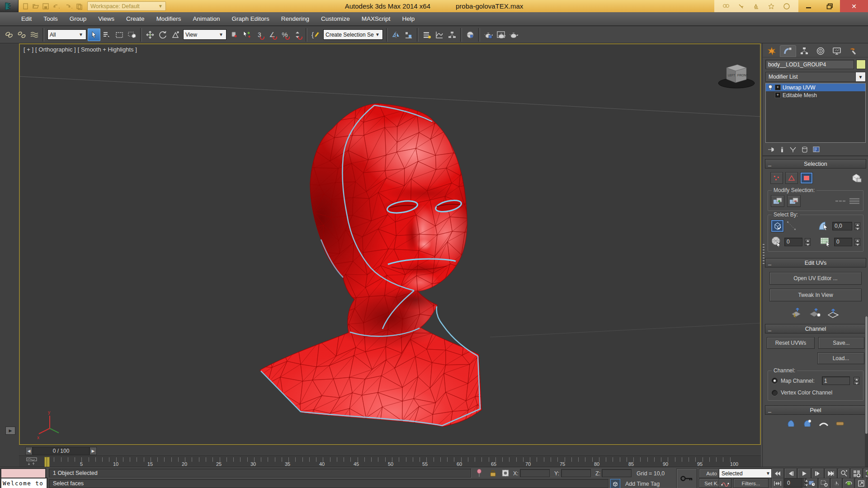  I want to click on tab-hierarchy, so click(804, 51).